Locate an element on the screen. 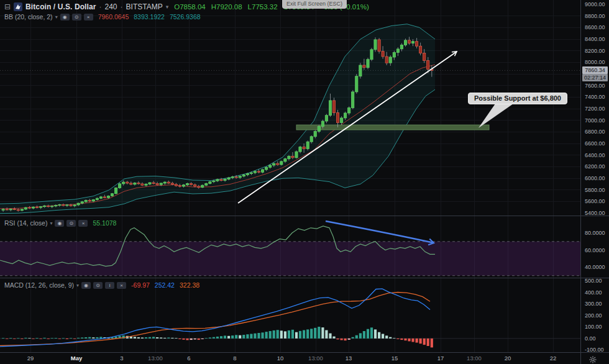 Image resolution: width=609 pixels, height=364 pixels. time-axis-label: 8 is located at coordinates (235, 358).